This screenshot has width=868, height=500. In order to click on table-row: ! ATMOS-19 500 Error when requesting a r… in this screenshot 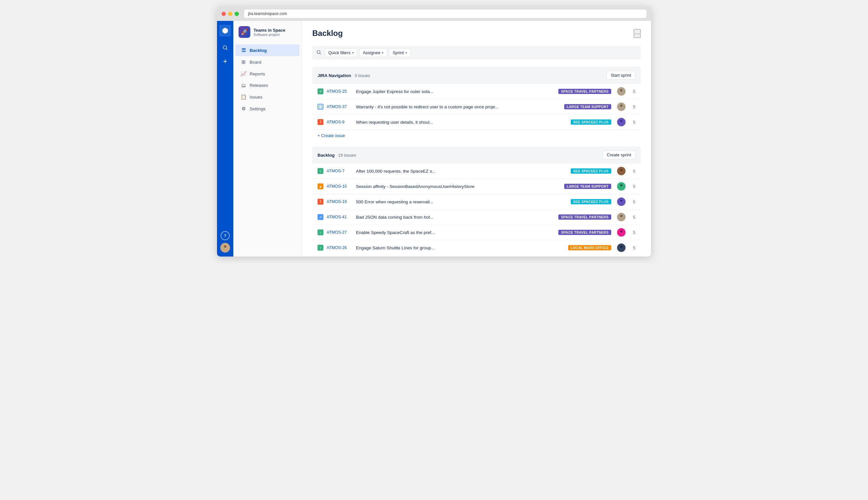, I will do `click(477, 202)`.